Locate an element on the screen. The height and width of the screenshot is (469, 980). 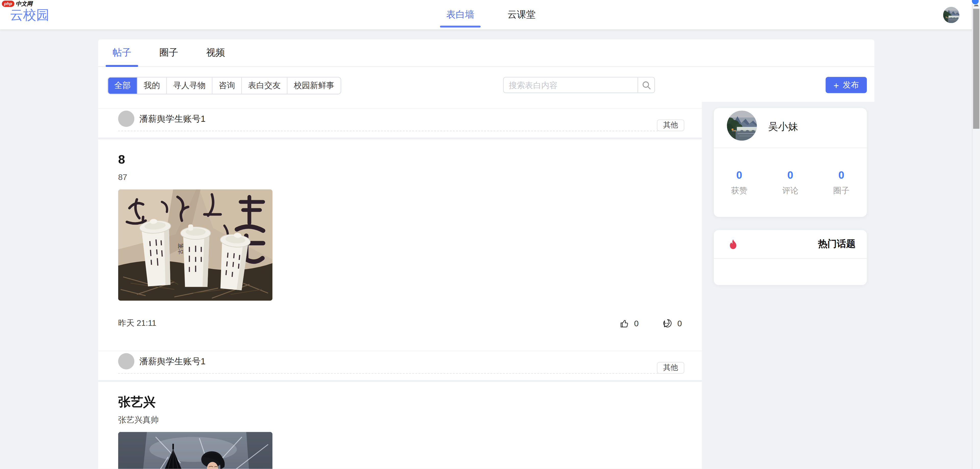
profile-name: 吴小妹 is located at coordinates (783, 127).